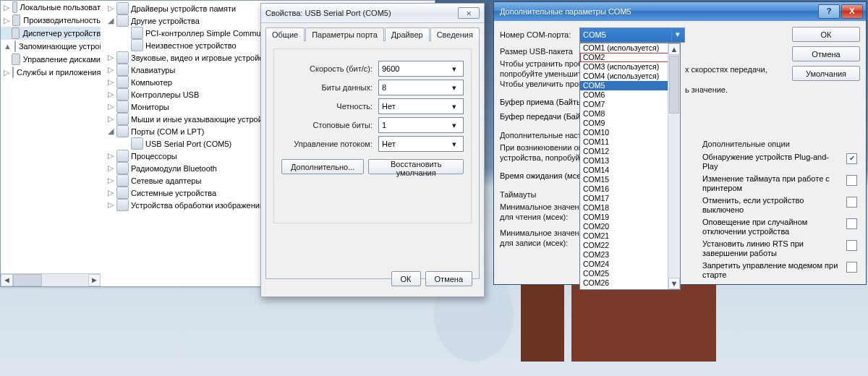 This screenshot has width=868, height=376. What do you see at coordinates (630, 161) in the screenshot?
I see `com-option: COM13` at bounding box center [630, 161].